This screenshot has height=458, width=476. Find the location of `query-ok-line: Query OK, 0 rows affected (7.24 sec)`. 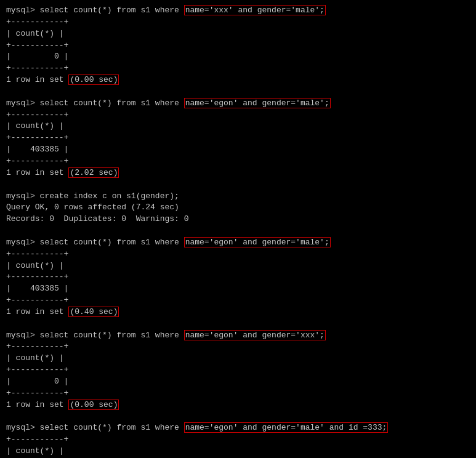

query-ok-line: Query OK, 0 rows affected (7.24 sec) is located at coordinates (238, 208).